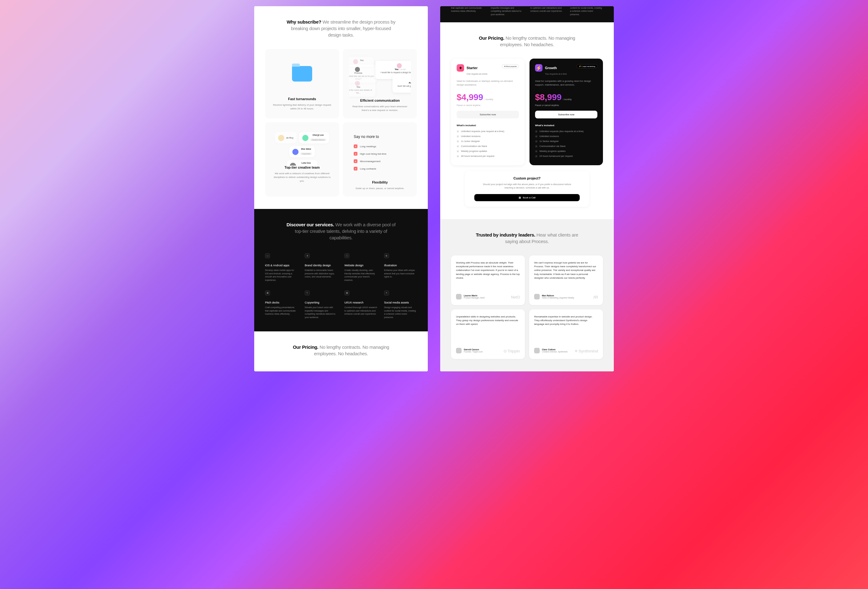 This screenshot has height=589, width=868. What do you see at coordinates (347, 293) in the screenshot?
I see `service-icon: ▦` at bounding box center [347, 293].